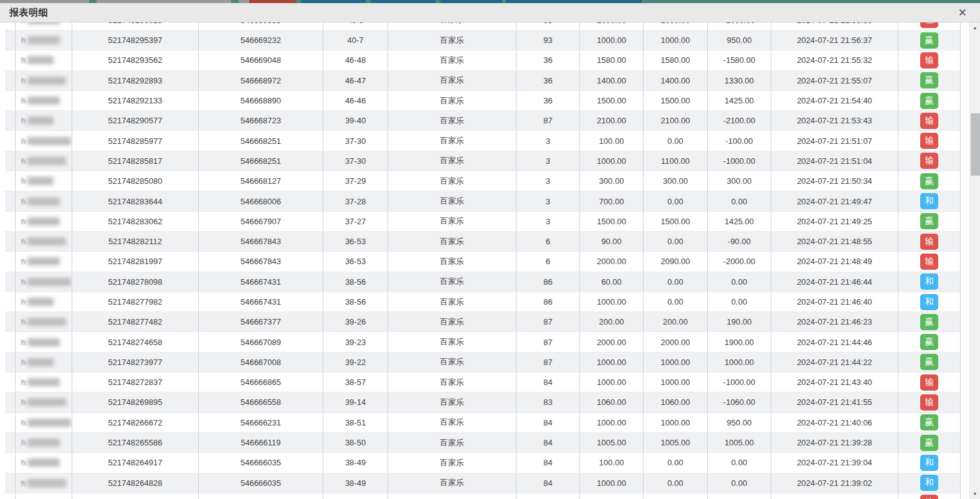 The width and height of the screenshot is (980, 499). I want to click on cell-order-number: 521748285080, so click(136, 181).